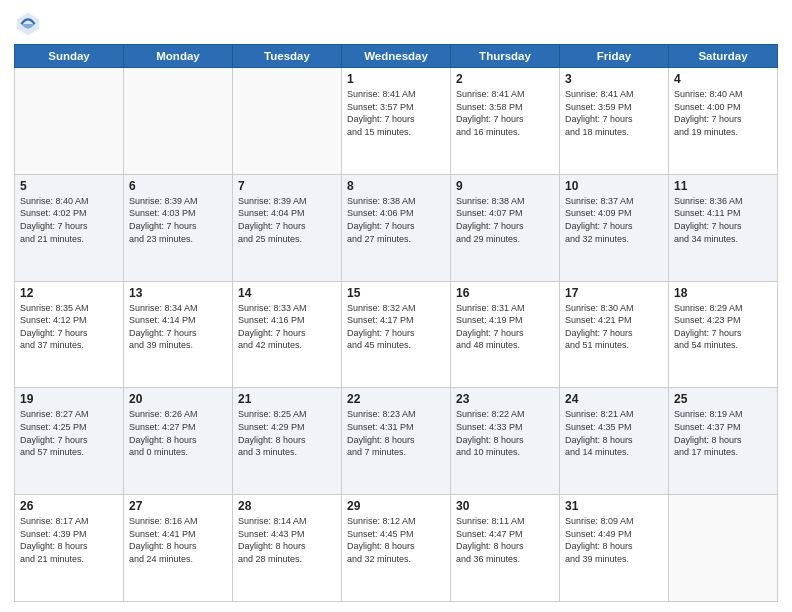 The image size is (792, 612). Describe the element at coordinates (396, 56) in the screenshot. I see `weekday-header: Wednesday` at that location.